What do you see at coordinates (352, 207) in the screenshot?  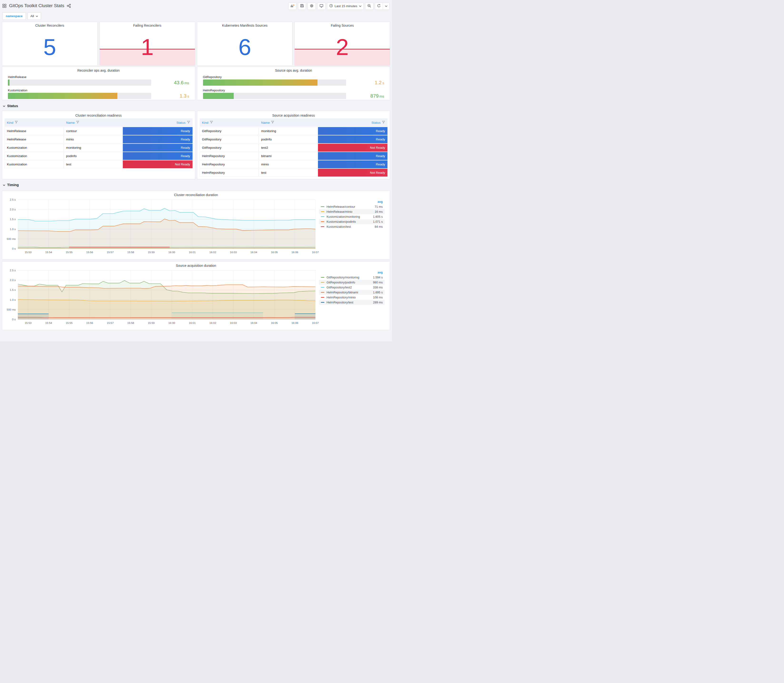 I see `legend-item: HelmRelease/contour71 ms` at bounding box center [352, 207].